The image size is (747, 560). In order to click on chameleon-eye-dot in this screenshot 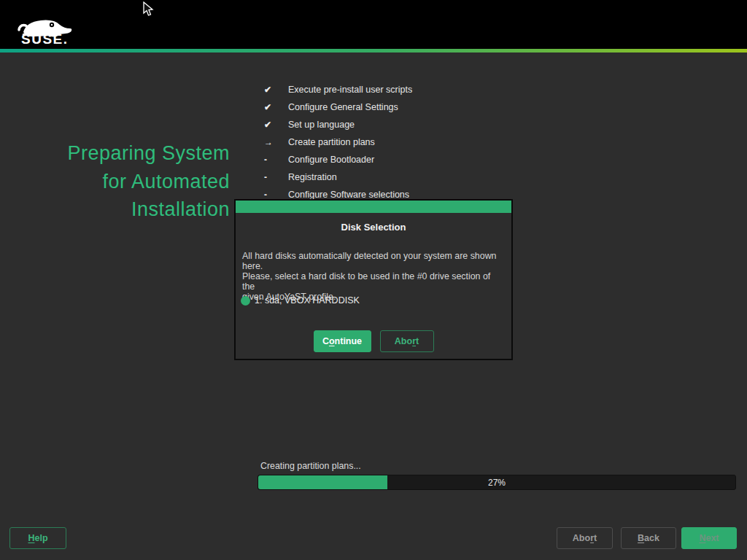, I will do `click(52, 25)`.